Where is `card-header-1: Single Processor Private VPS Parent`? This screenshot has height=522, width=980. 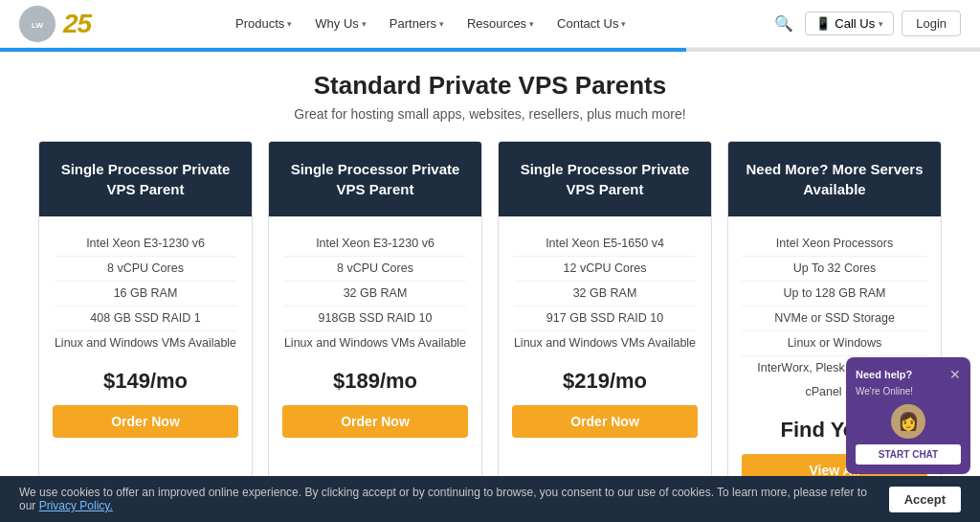
card-header-1: Single Processor Private VPS Parent is located at coordinates (145, 179).